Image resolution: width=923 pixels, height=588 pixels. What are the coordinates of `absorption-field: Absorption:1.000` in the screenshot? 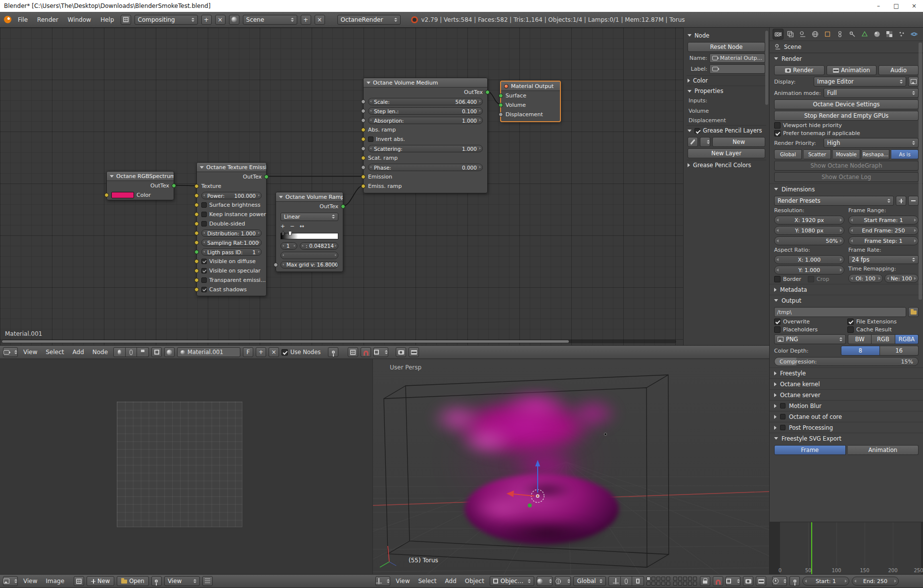 It's located at (425, 121).